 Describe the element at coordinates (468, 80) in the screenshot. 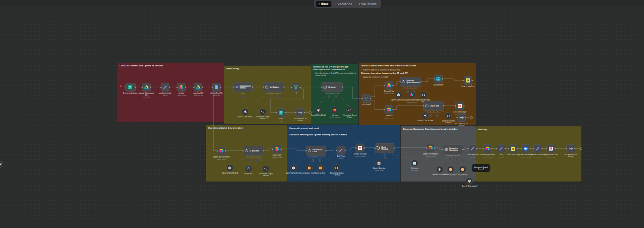

I see `code-in-javascript-node: JSCode in JavaScript` at that location.